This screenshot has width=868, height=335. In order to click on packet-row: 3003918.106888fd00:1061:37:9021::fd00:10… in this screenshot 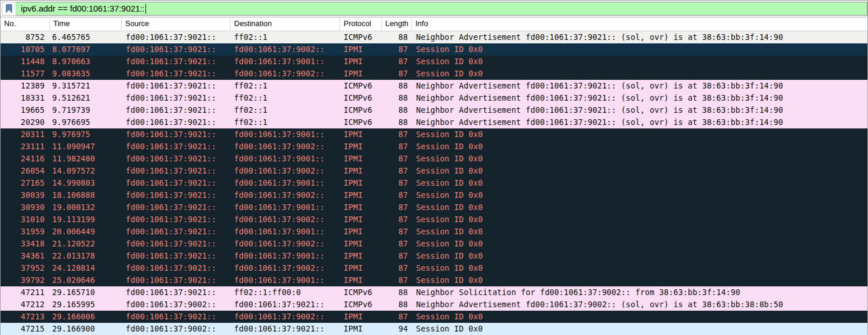, I will do `click(434, 196)`.